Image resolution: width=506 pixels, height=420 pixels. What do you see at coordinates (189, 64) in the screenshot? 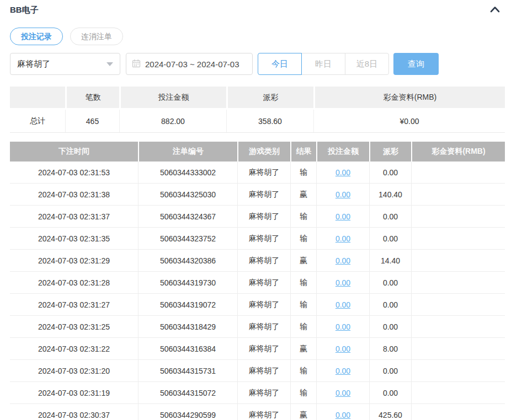
I see `date-range-input: 2024-07-03 ~ 2024-07-03` at bounding box center [189, 64].